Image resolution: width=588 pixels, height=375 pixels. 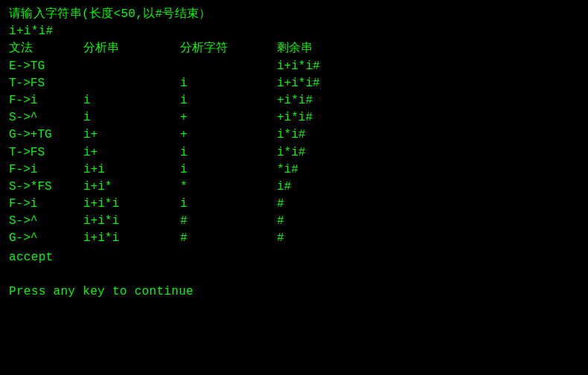 I want to click on table-row: F->i i+i*i i #, so click(x=294, y=204).